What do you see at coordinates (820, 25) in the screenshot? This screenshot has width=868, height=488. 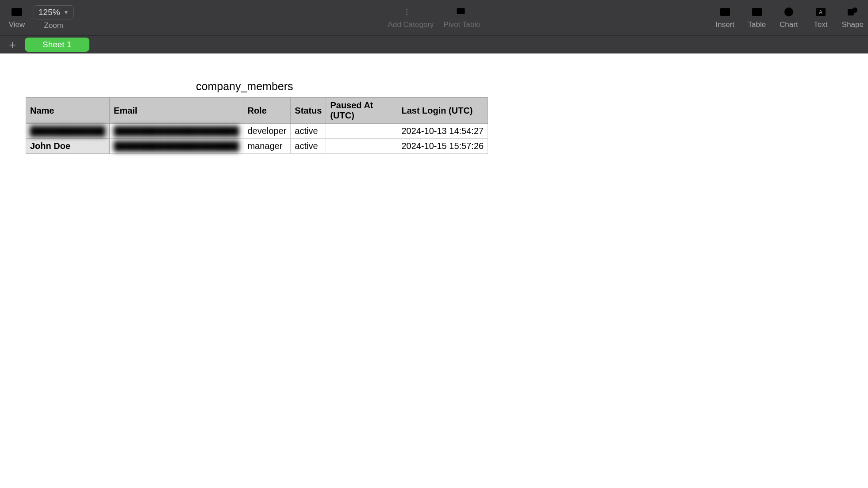 I see `text-label: Text` at bounding box center [820, 25].